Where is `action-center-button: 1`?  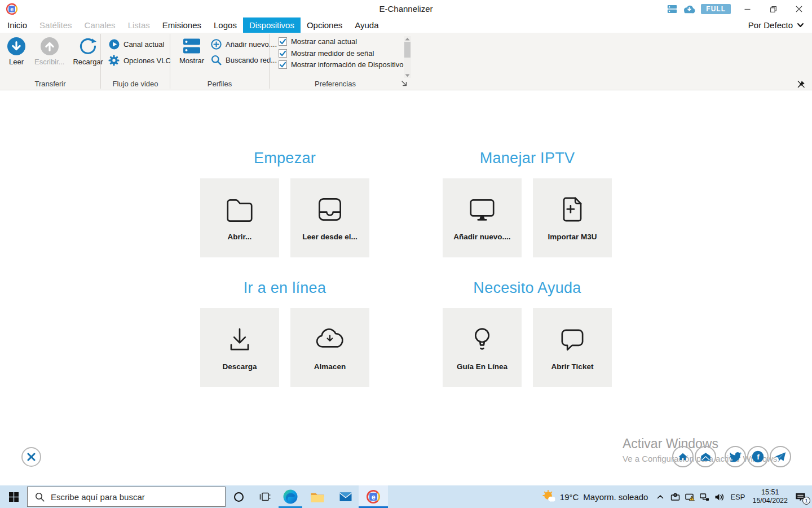 action-center-button: 1 is located at coordinates (801, 497).